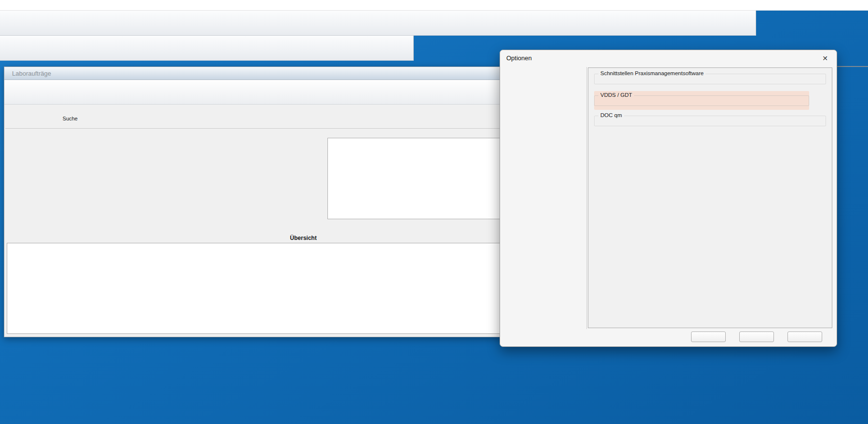  Describe the element at coordinates (757, 337) in the screenshot. I see `dialog-footer` at that location.